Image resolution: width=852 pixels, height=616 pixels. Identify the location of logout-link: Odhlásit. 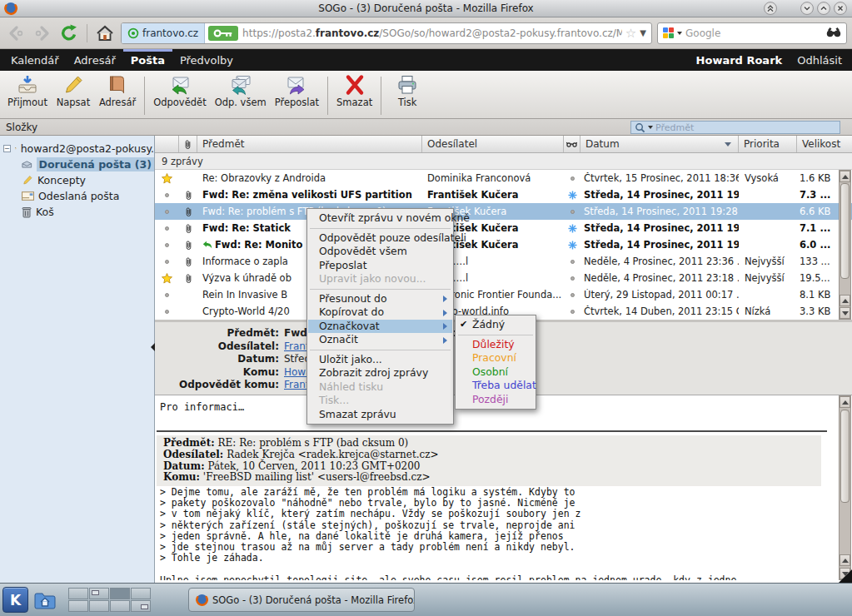
(820, 60).